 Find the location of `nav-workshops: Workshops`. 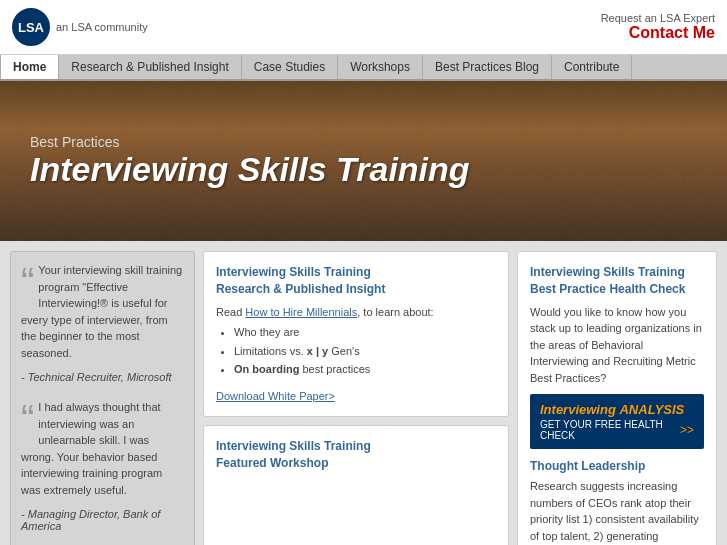

nav-workshops: Workshops is located at coordinates (380, 67).